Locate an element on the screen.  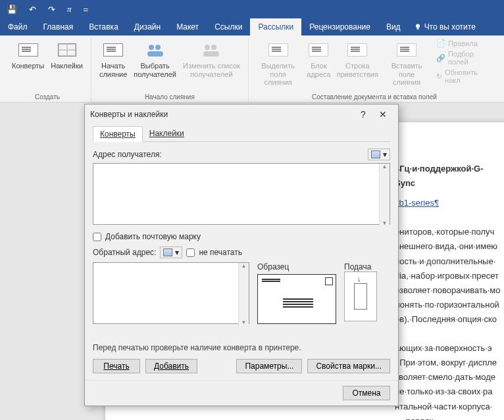
select-recipients-button: Выбрать получателей is located at coordinates (155, 59).